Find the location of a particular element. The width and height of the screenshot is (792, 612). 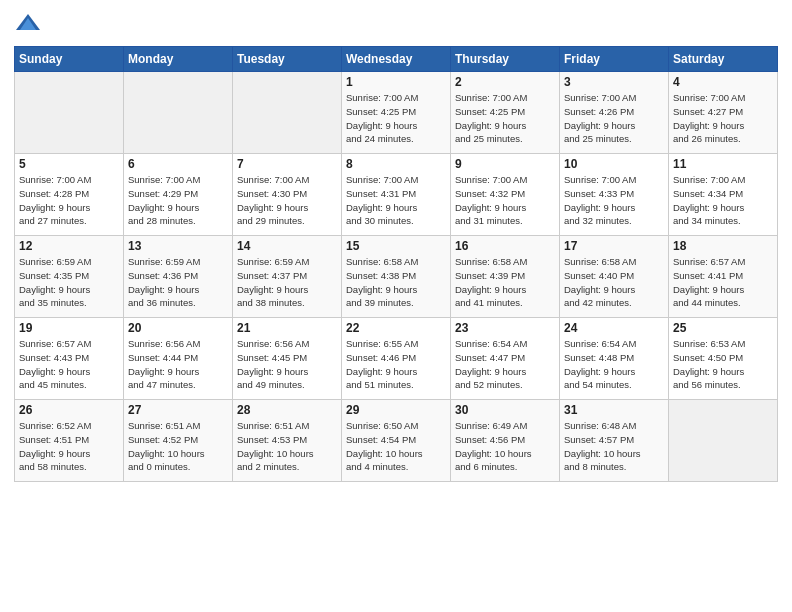

day-info: Sunrise: 7:00 AMSunset: 4:31 PMDaylight:… is located at coordinates (396, 200).